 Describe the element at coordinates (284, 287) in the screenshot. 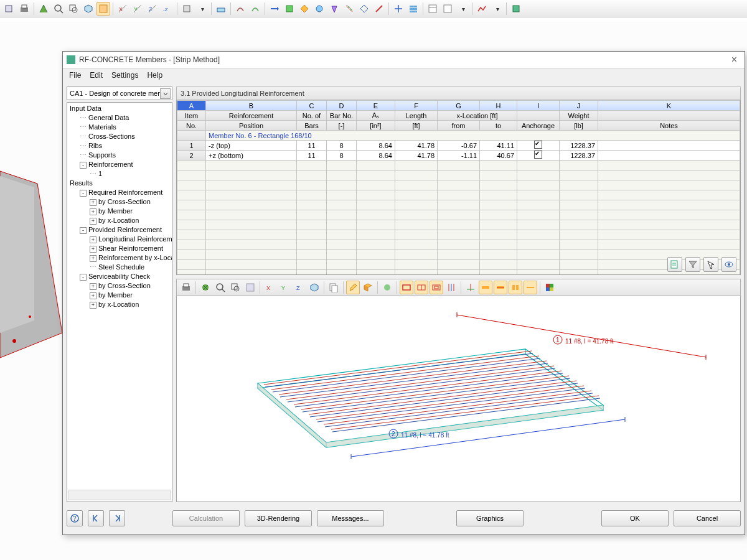

I see `pv-view-y-icon: Y` at that location.